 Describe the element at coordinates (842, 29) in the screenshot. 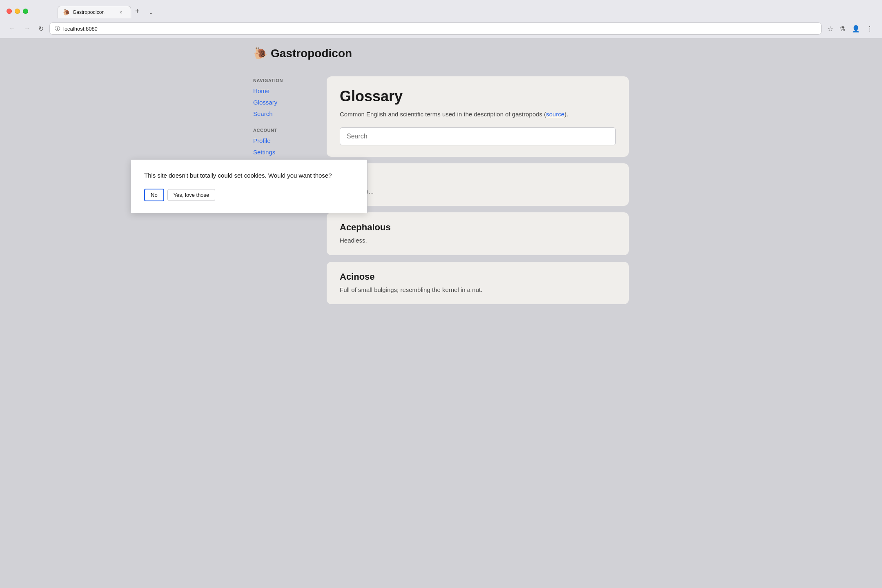

I see `flask-button: ⚗` at that location.